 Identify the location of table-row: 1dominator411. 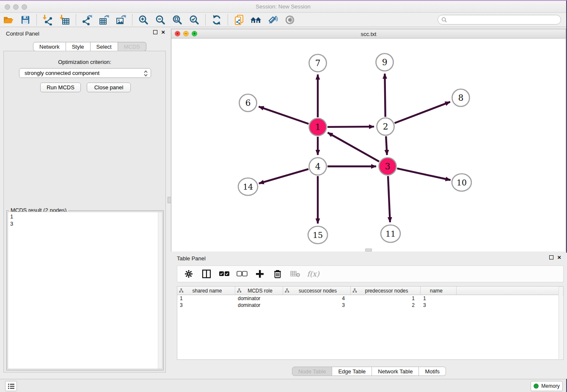
(370, 298).